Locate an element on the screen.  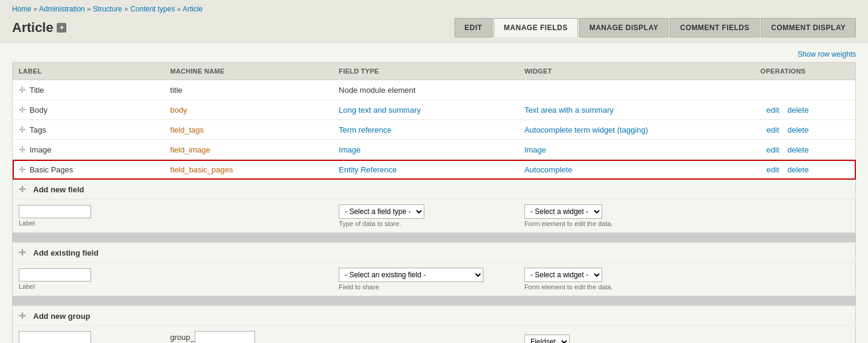
add-shortcut-icon: + is located at coordinates (61, 28).